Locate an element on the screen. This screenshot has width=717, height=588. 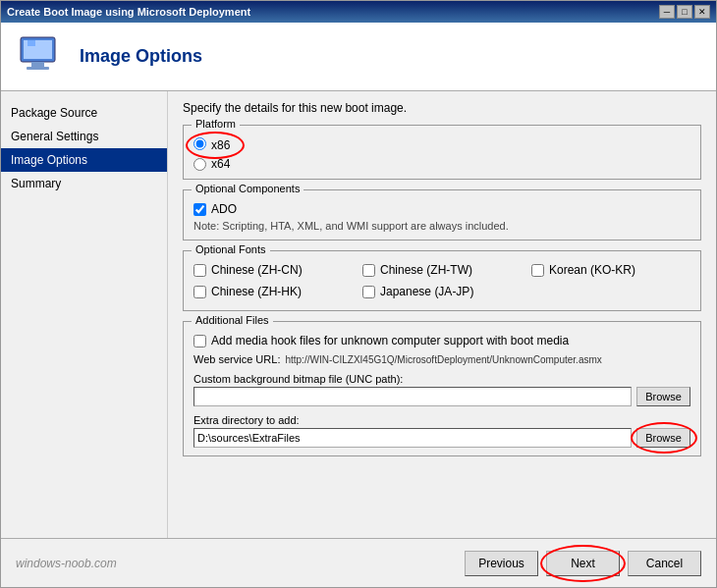
previous-button: Previous is located at coordinates (501, 563).